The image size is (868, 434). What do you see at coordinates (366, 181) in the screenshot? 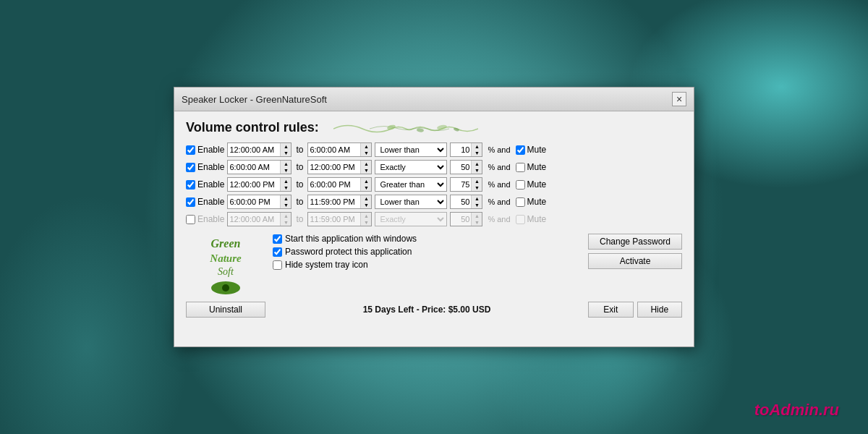
I see `to-time-up-3: ▲` at bounding box center [366, 181].